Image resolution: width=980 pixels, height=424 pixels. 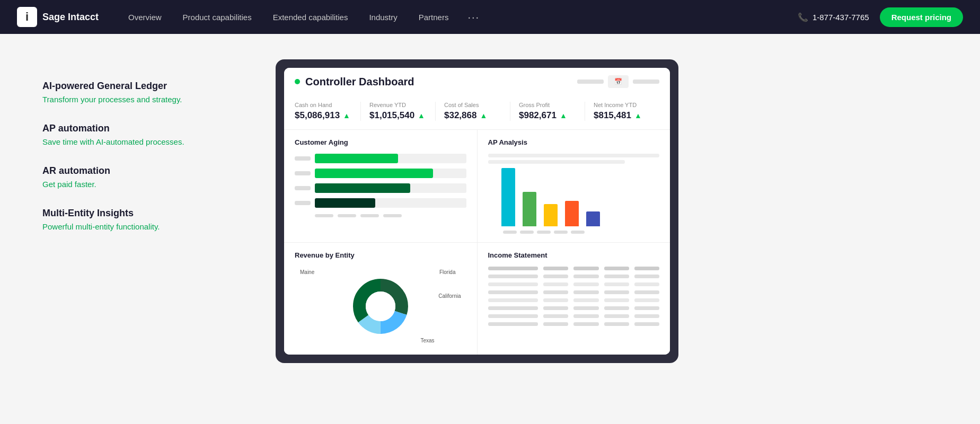 What do you see at coordinates (449, 296) in the screenshot?
I see `donut-label-california: California` at bounding box center [449, 296].